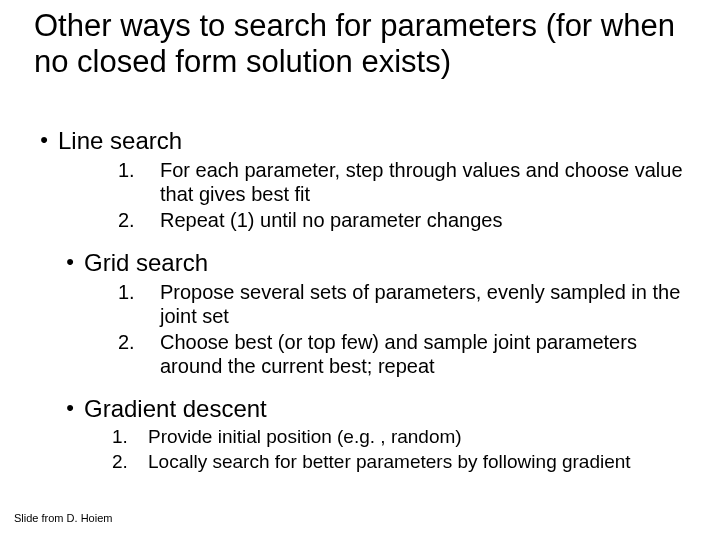  What do you see at coordinates (360, 462) in the screenshot?
I see `list-item: 2. Locally search for better parameters …` at bounding box center [360, 462].